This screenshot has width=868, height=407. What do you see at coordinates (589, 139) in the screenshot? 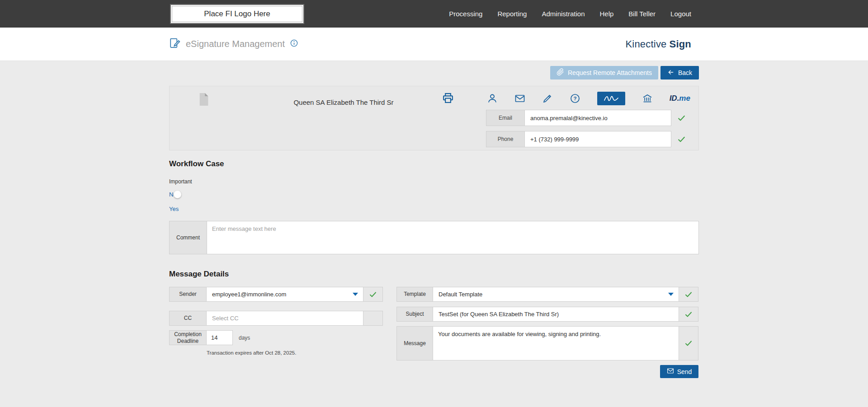
I see `phone-row: Phone +1 (732) 999-9999` at bounding box center [589, 139].